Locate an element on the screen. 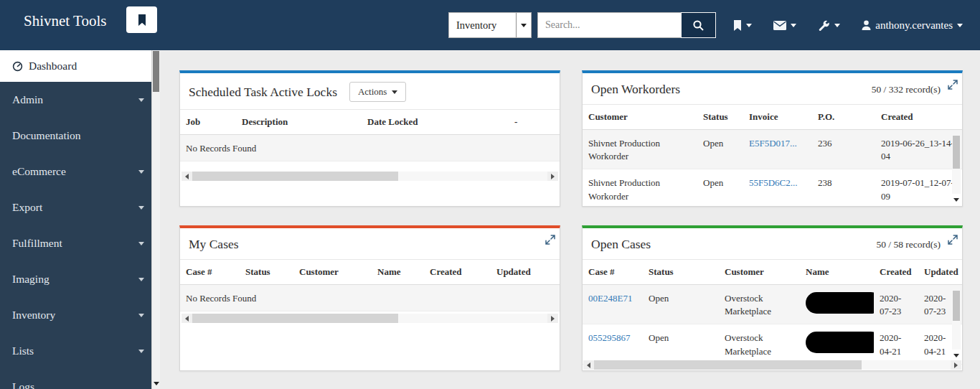 This screenshot has height=389, width=980. panel-scheduled-task-active-locks: Scheduled Task Active Locks Actions Job … is located at coordinates (370, 139).